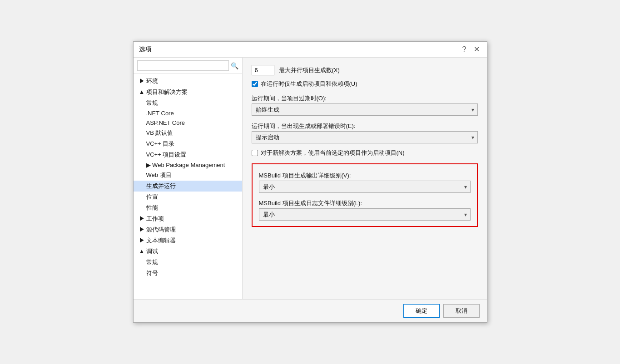 The image size is (620, 364). What do you see at coordinates (183, 65) in the screenshot?
I see `search-input` at bounding box center [183, 65].